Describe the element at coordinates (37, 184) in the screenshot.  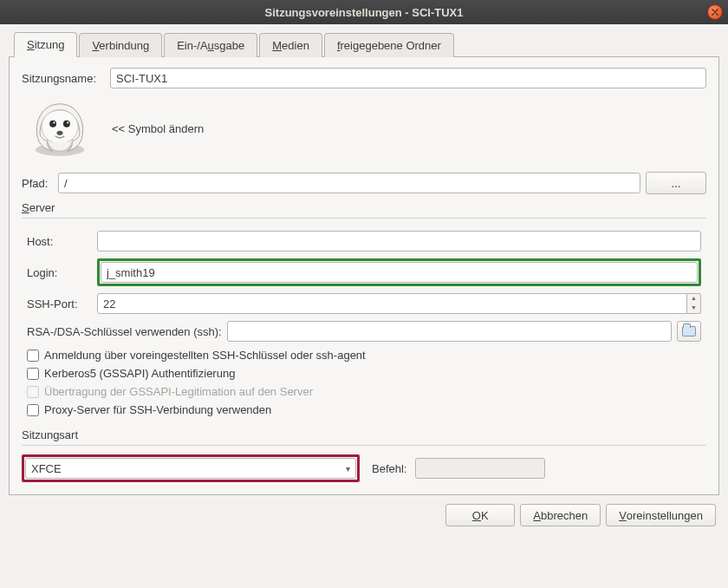
I see `path-label: Pfad:` at that location.